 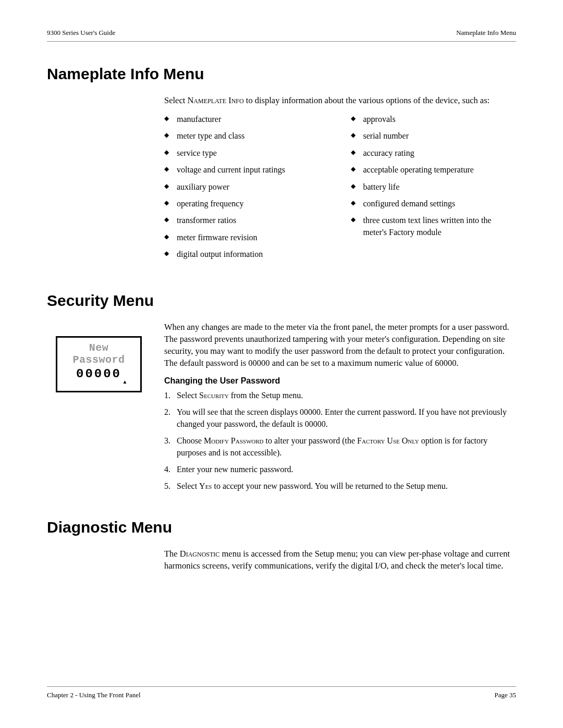 I want to click on list-item: acceptable operating temperature, so click(x=434, y=170).